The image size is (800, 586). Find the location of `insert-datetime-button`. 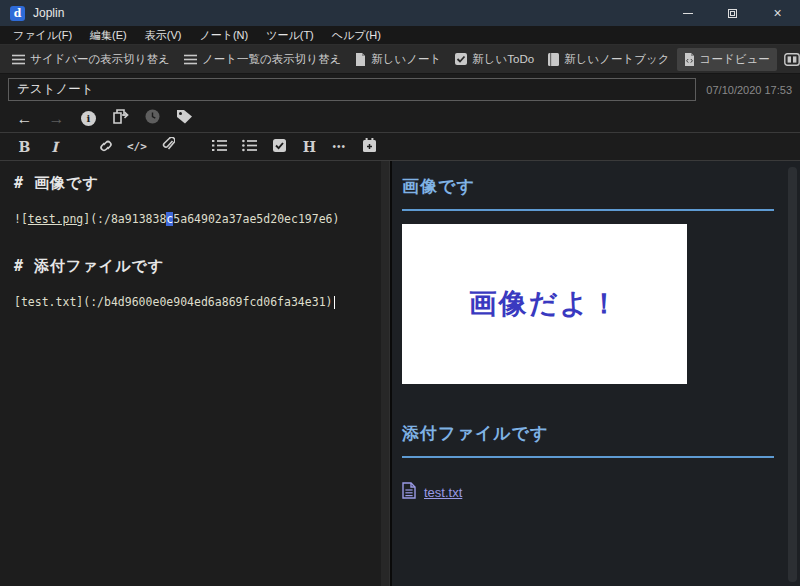

insert-datetime-button is located at coordinates (370, 147).